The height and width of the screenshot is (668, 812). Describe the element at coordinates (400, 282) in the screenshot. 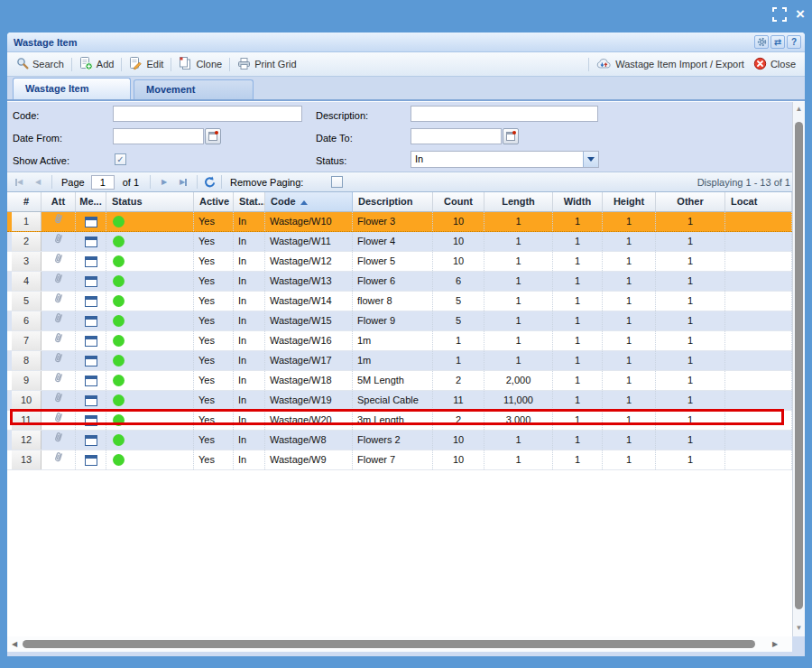

I see `grid-row-4: 4YesInWastage/W13Flower 661111` at that location.